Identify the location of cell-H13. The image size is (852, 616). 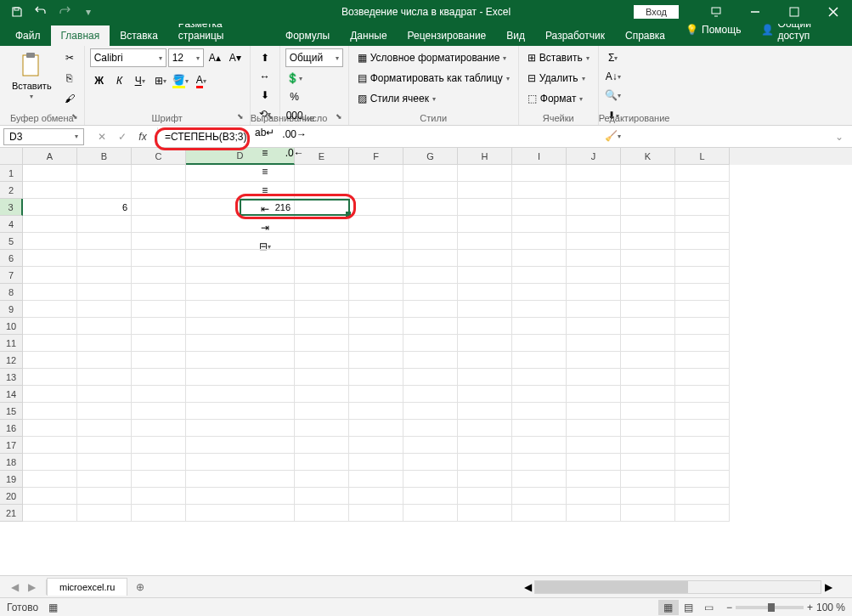
(485, 377).